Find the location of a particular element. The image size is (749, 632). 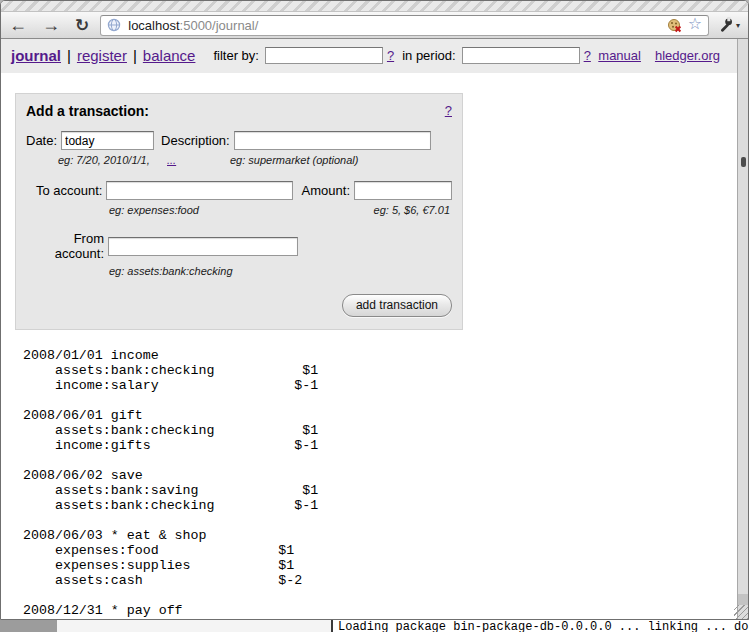

amount-hint: eg: 5, $6, €7.01 is located at coordinates (412, 210).